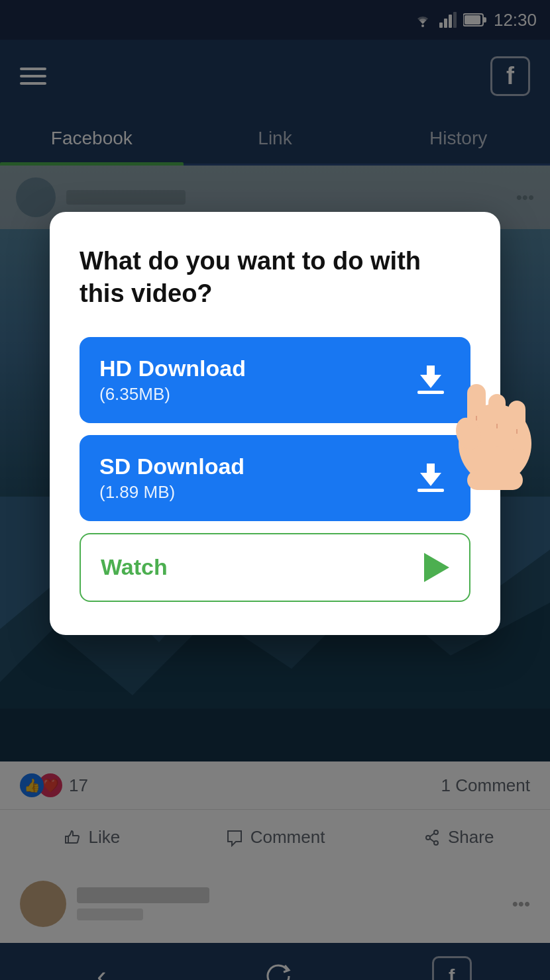 This screenshot has width=550, height=980. What do you see at coordinates (172, 368) in the screenshot?
I see `hd-download-label: HD Download` at bounding box center [172, 368].